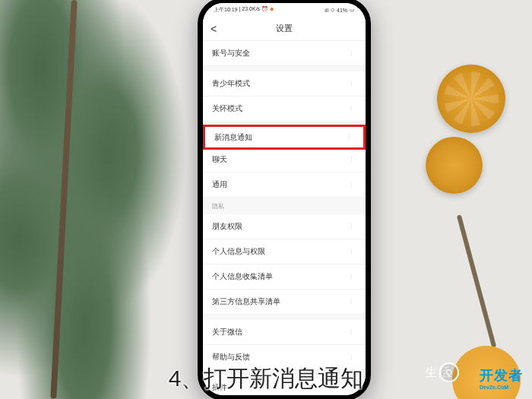 The height and width of the screenshot is (399, 532). What do you see at coordinates (264, 10) in the screenshot?
I see `alarm-icon: ⏰` at bounding box center [264, 10].